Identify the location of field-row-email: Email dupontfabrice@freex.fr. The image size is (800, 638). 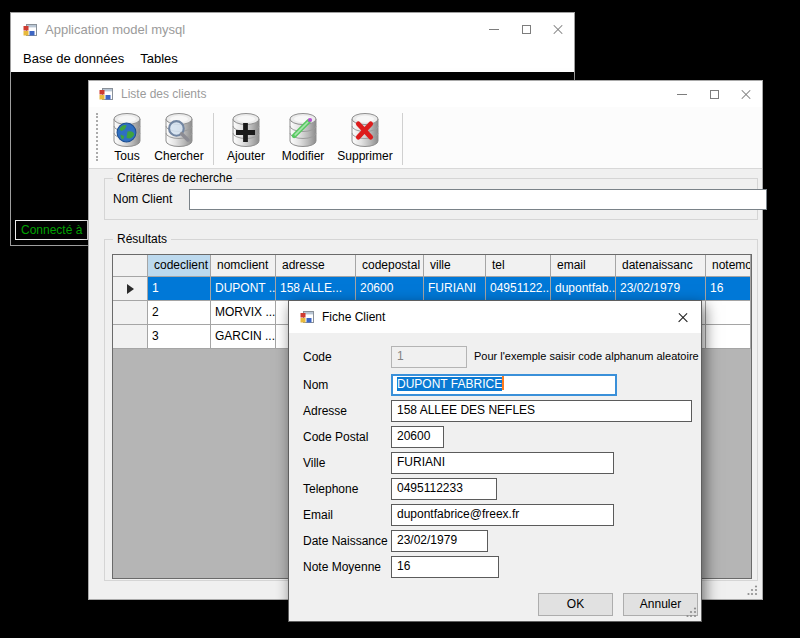
(495, 515).